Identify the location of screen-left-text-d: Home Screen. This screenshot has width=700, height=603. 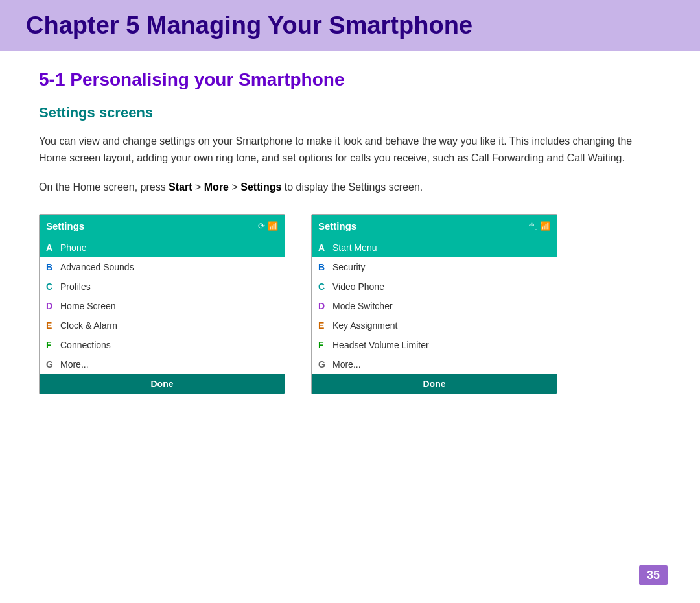
(88, 306).